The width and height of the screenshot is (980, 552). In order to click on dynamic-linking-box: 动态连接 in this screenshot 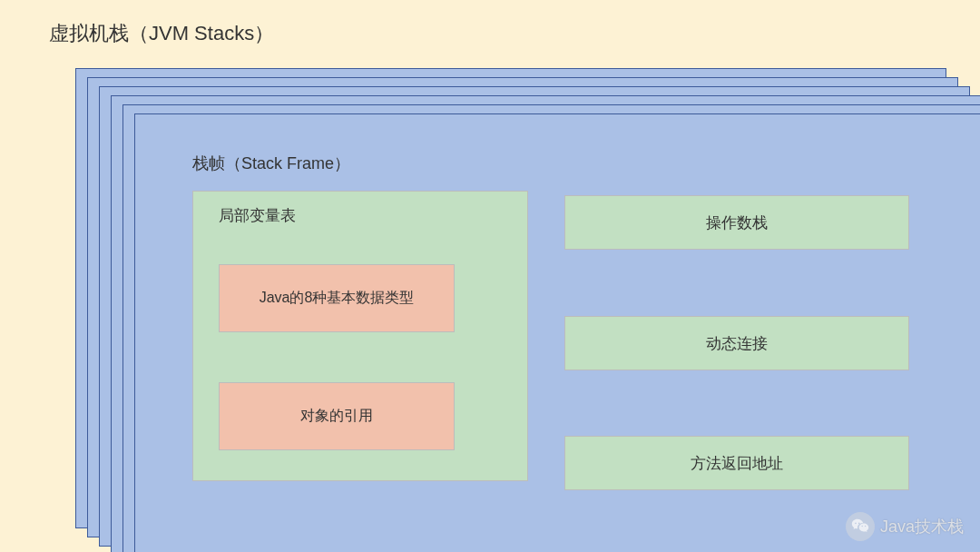, I will do `click(737, 343)`.